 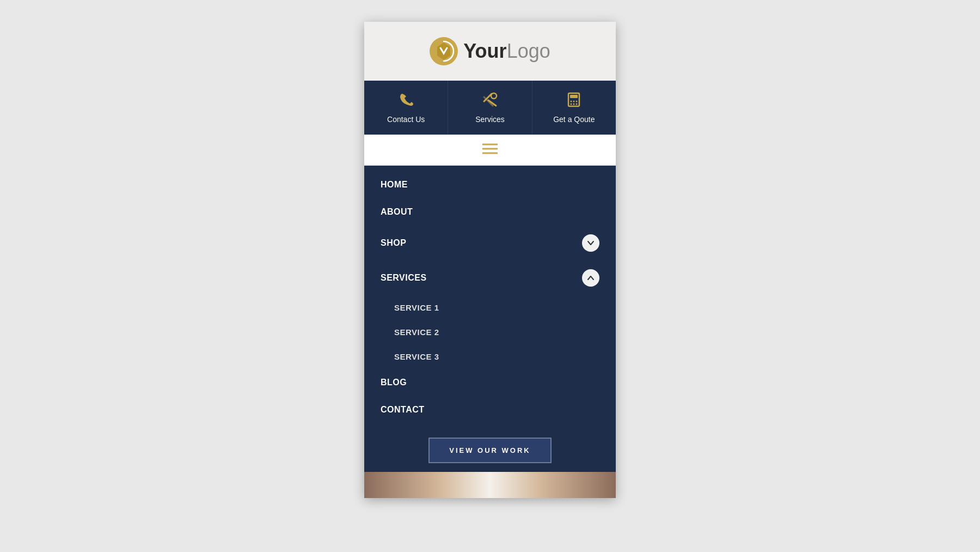 I want to click on nav-item-service-1: SERVICE 1, so click(x=490, y=307).